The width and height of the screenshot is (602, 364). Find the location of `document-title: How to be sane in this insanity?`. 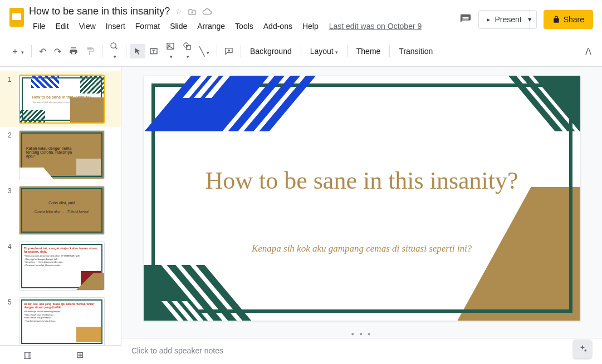

document-title: How to be sane in this insanity? is located at coordinates (99, 11).